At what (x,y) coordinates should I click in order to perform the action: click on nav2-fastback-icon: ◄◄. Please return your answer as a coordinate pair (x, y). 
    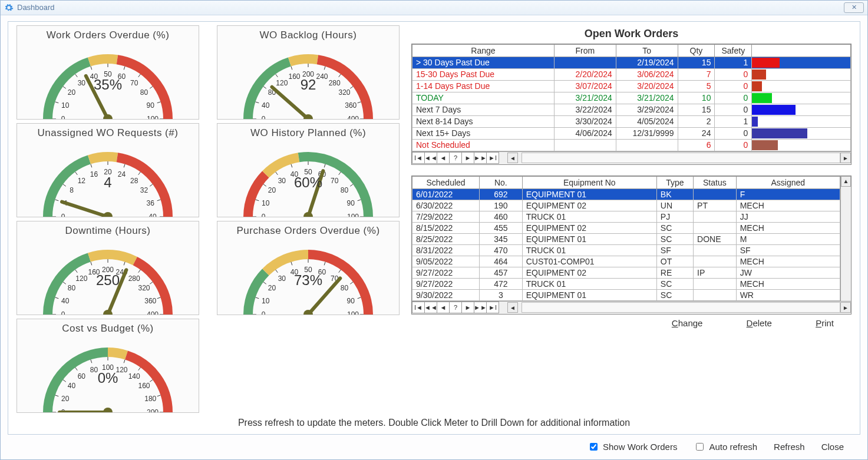
    Looking at the image, I should click on (431, 307).